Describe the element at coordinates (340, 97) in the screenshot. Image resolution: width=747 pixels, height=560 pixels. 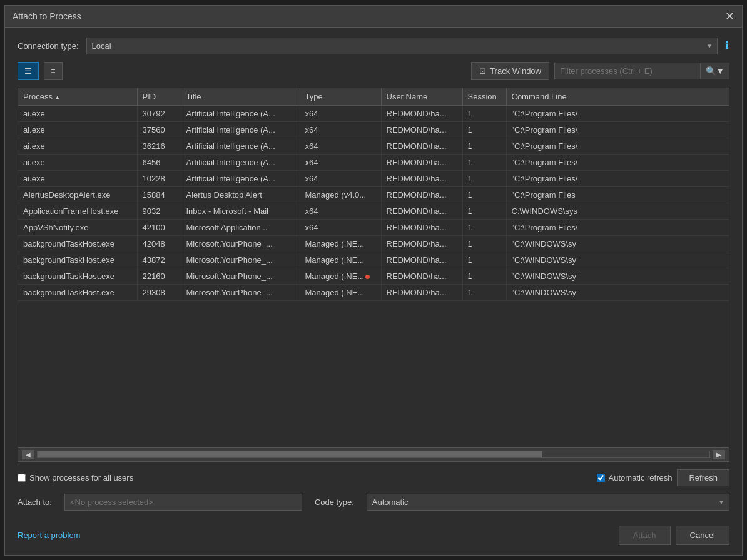
I see `col-header-type: Type` at that location.